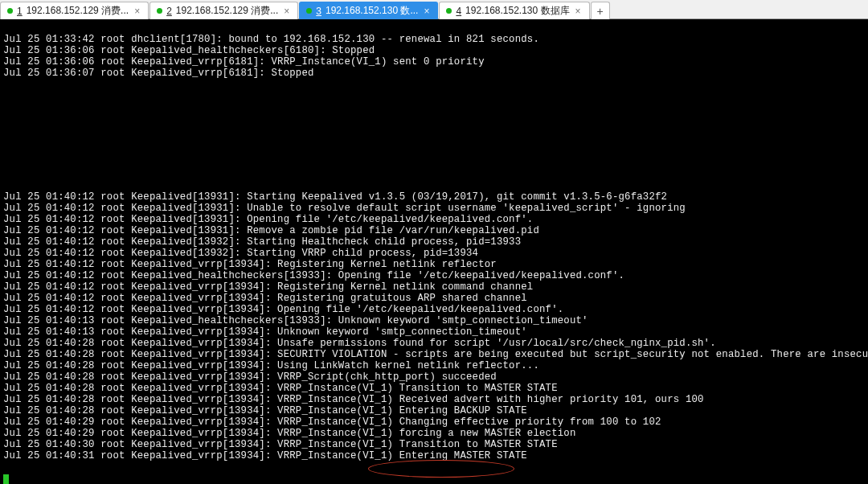 The width and height of the screenshot is (868, 484). I want to click on tab-index: 1, so click(19, 11).